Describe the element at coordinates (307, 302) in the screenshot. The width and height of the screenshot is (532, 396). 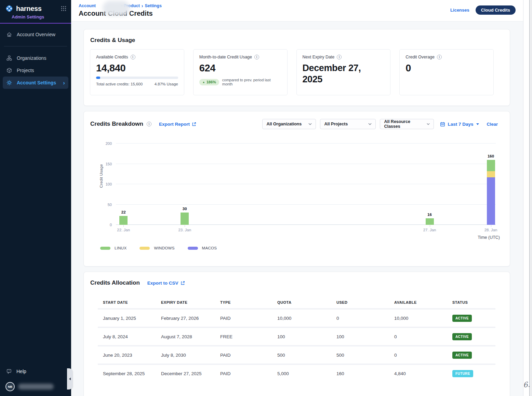
I see `column-header: QUOTA` at that location.